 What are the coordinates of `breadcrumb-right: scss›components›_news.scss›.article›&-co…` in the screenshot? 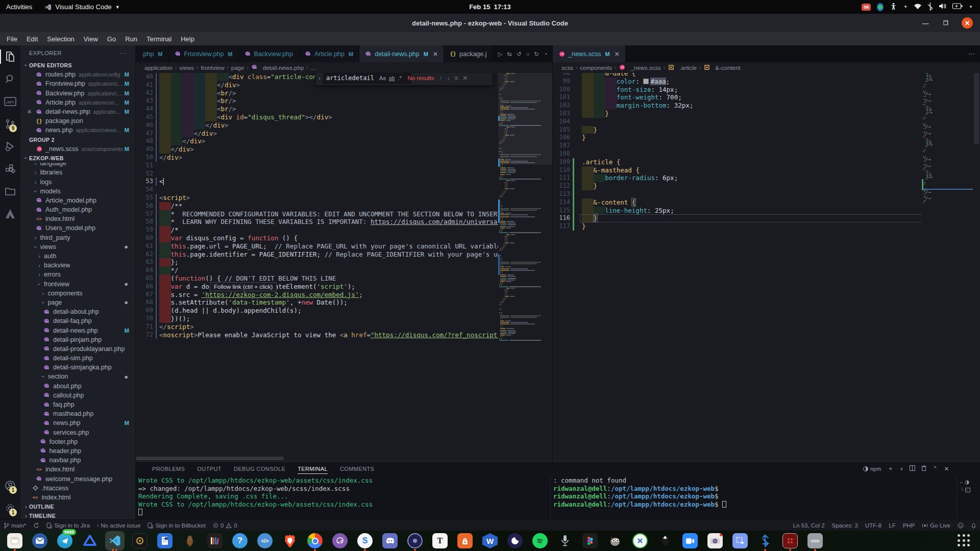 It's located at (767, 67).